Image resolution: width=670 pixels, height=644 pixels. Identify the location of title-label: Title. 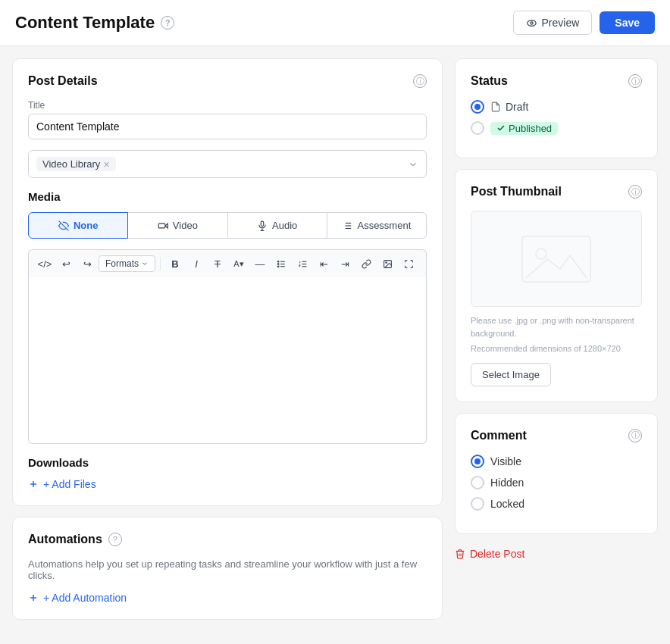
(227, 105).